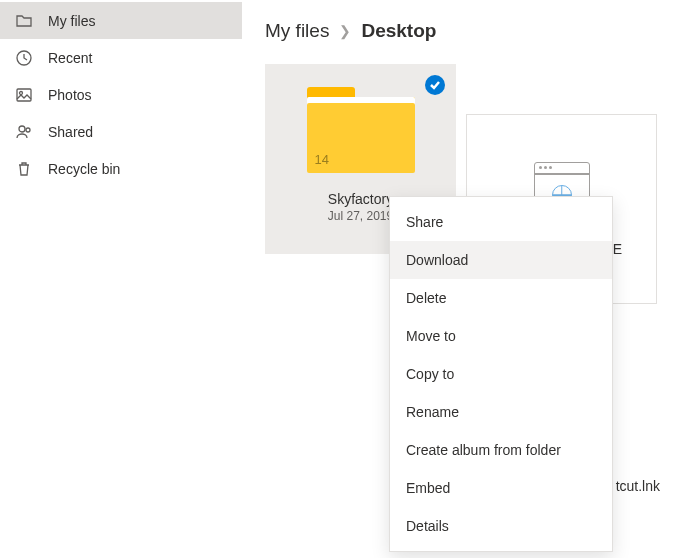  I want to click on context-menu-create-album: Create album from folder, so click(501, 450).